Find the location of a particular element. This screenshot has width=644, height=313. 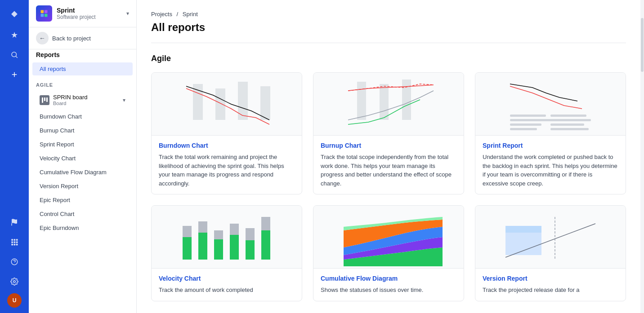

chevron-down-icon: ▾ is located at coordinates (128, 13).